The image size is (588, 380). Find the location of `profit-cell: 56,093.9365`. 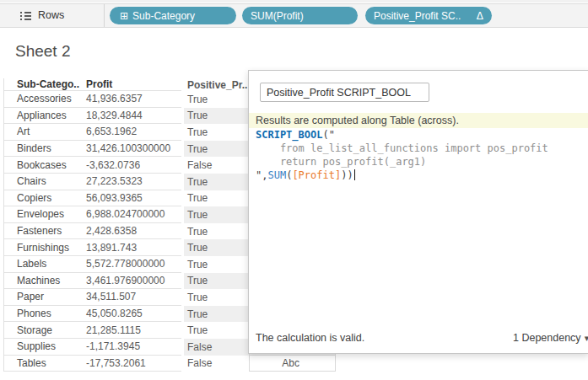

profit-cell: 56,093.9365 is located at coordinates (133, 199).